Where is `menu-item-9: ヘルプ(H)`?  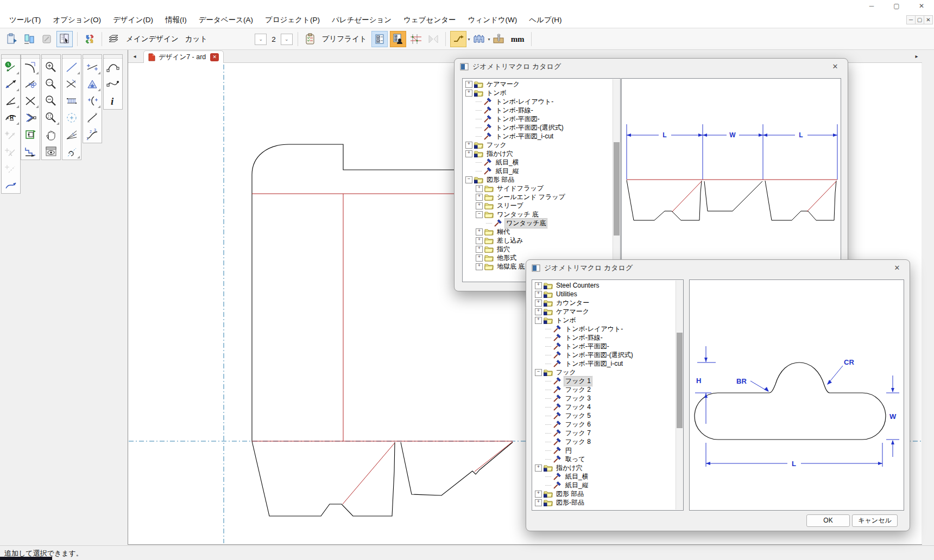
menu-item-9: ヘルプ(H) is located at coordinates (545, 20).